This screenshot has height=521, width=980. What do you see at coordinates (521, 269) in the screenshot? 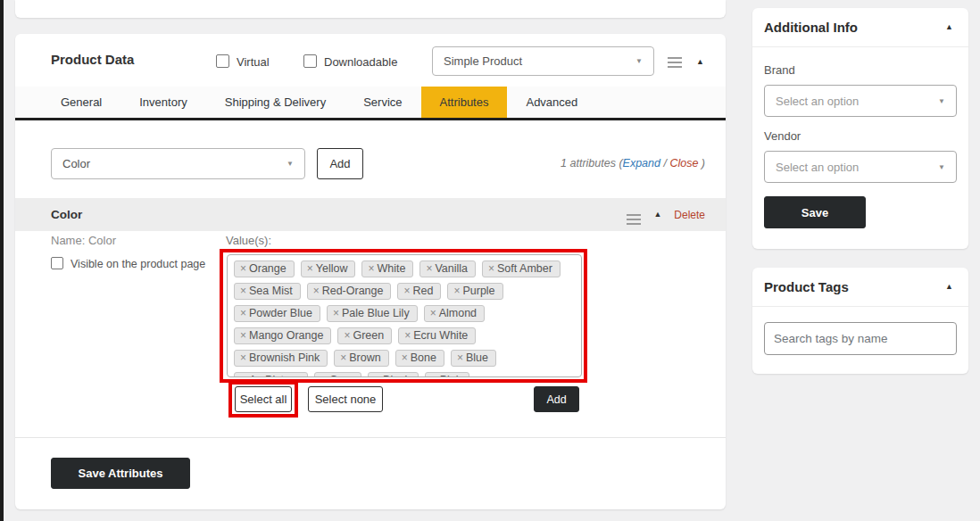
I see `tag-soft-amber: ×Soft Amber` at bounding box center [521, 269].